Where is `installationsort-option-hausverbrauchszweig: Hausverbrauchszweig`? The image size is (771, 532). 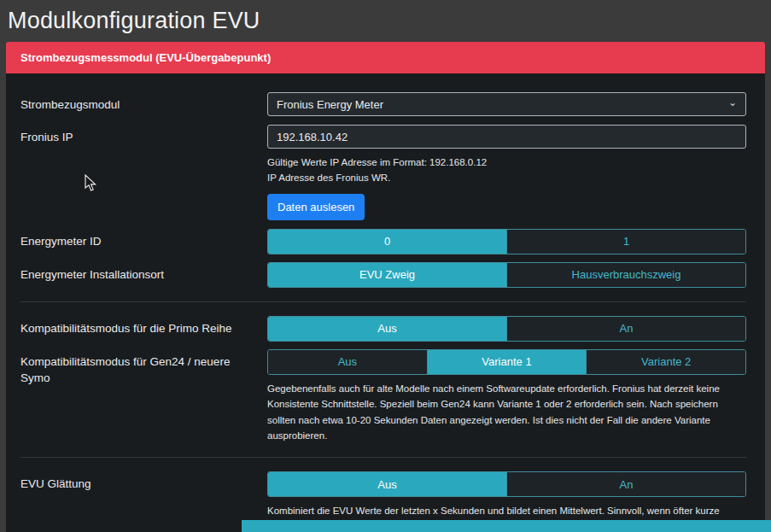
installationsort-option-hausverbrauchszweig: Hausverbrauchszweig is located at coordinates (626, 275).